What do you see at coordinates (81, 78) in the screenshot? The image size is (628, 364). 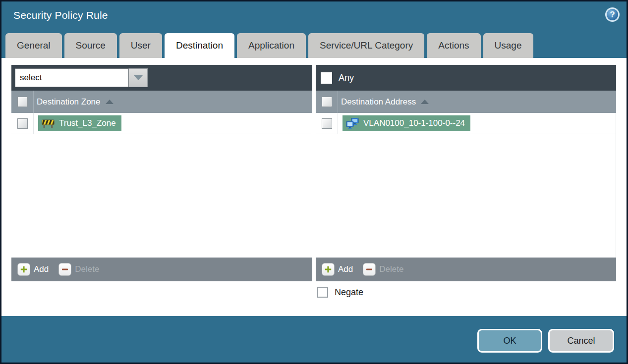 I see `zone-select-combo` at bounding box center [81, 78].